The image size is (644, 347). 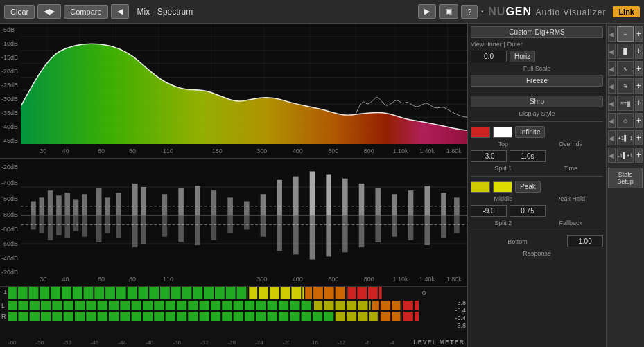 What do you see at coordinates (611, 51) in the screenshot?
I see `side-left-arrow-2: ◀` at bounding box center [611, 51].